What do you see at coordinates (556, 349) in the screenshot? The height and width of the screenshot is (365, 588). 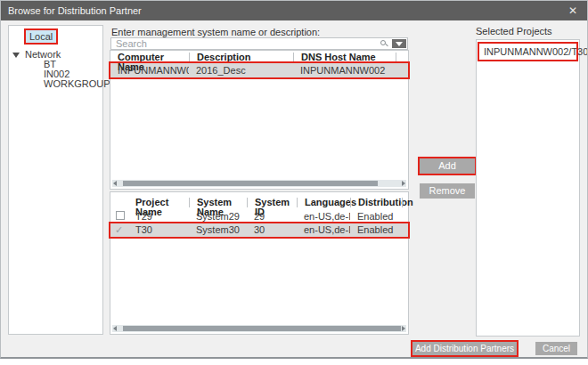 I see `cancel-button: Cancel` at bounding box center [556, 349].